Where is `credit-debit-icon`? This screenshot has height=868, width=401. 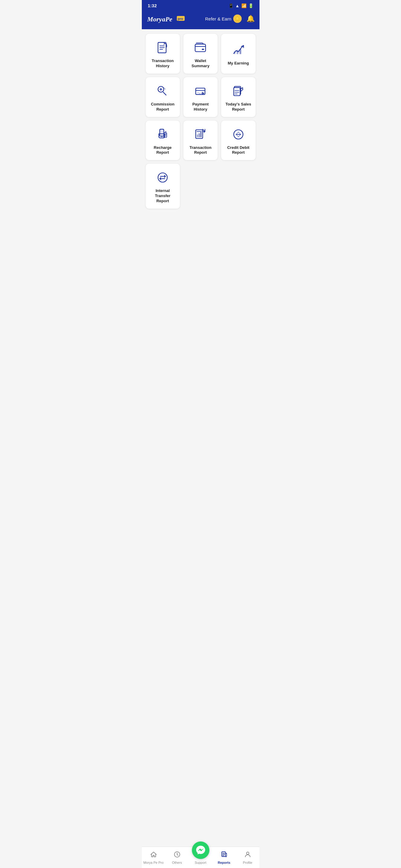 credit-debit-icon is located at coordinates (238, 134).